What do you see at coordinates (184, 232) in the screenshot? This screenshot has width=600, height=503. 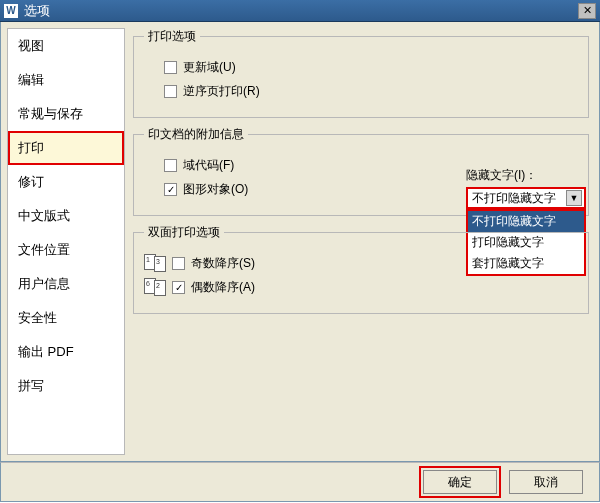 I see `legend-duplex: 双面打印选项` at bounding box center [184, 232].